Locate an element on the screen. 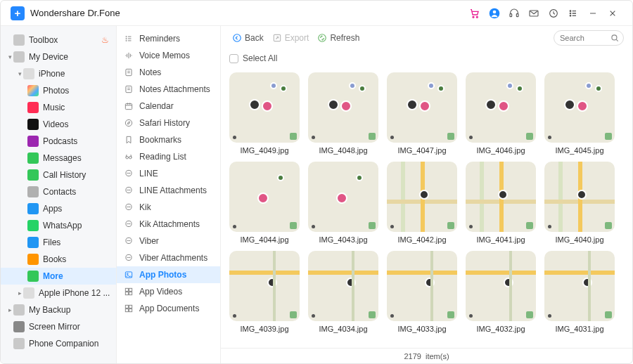  category-line: LINE is located at coordinates (169, 174).